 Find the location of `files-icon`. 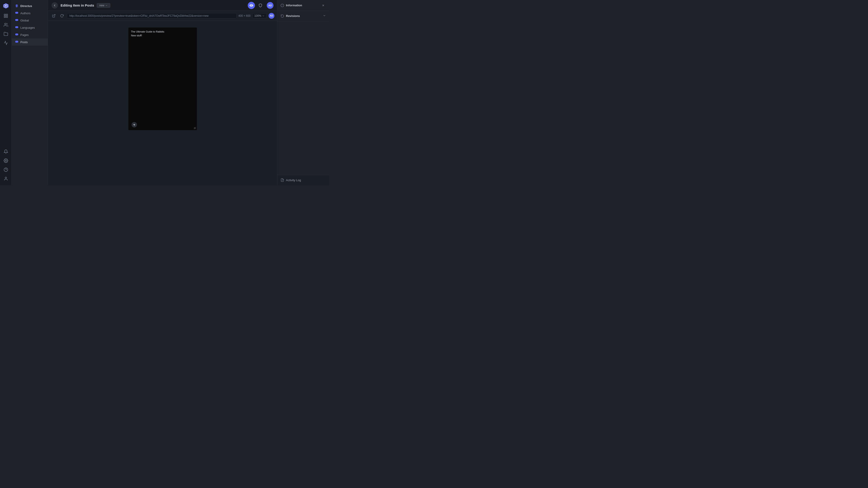

files-icon is located at coordinates (6, 34).